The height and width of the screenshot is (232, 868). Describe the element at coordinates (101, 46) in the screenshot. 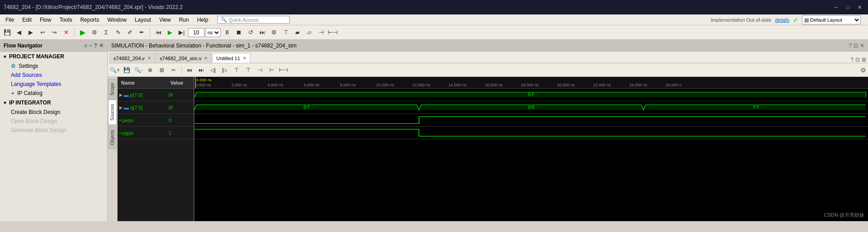

I see `nav-close-icon: ✕` at that location.